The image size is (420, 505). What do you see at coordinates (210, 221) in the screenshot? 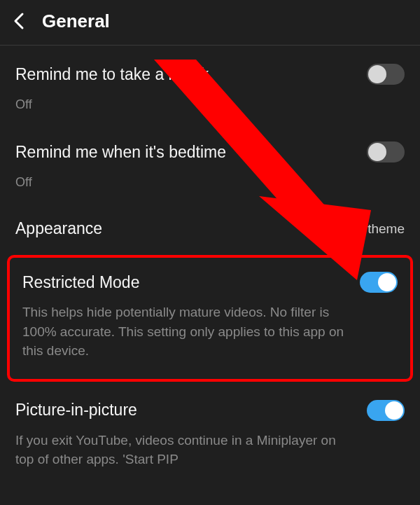
I see `setting-appearance: Appearance Dark theme` at bounding box center [210, 221].